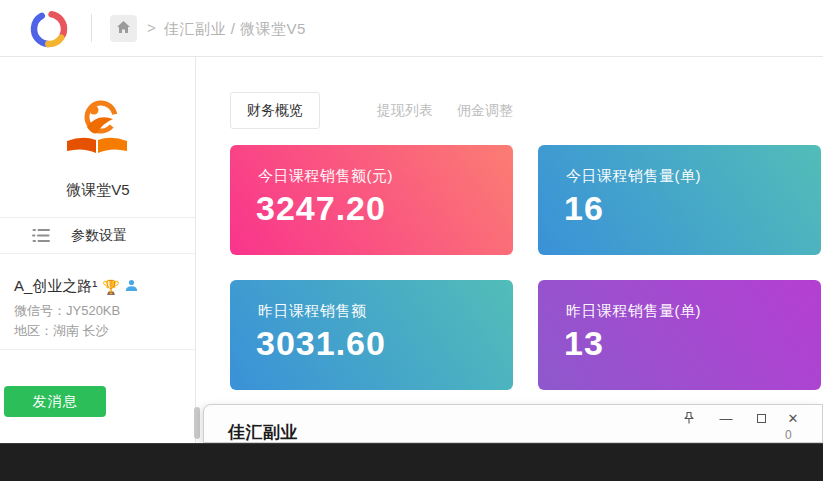 The height and width of the screenshot is (481, 823). I want to click on stat-card-today-sales-count: 今日课程销售量(单) 16, so click(680, 200).